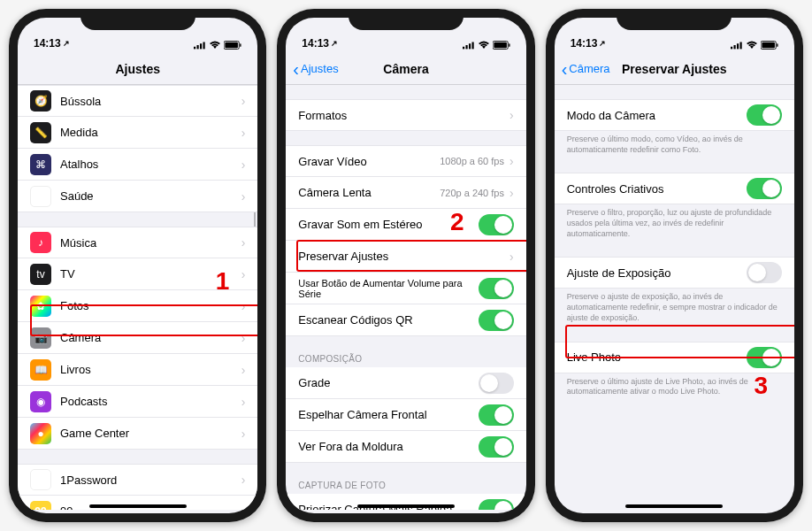 The image size is (812, 531). I want to click on row-label: Medida, so click(150, 133).